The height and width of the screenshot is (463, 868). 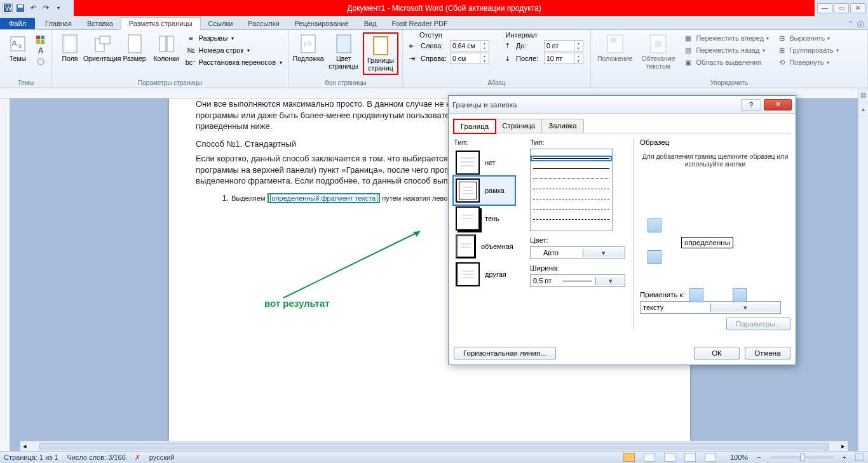 I want to click on tab-references: Ссылки, so click(x=221, y=23).